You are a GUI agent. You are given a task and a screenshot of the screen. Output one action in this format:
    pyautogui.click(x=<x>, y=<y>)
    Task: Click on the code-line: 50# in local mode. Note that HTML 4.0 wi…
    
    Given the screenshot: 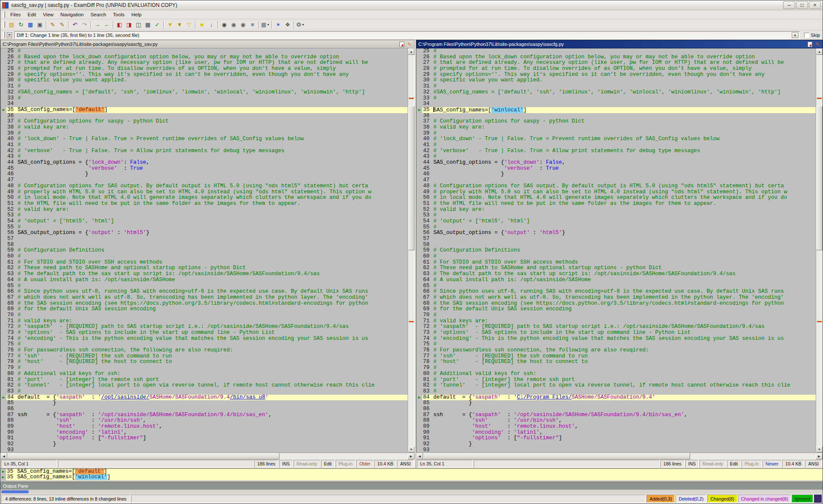 What is the action you would take?
    pyautogui.click(x=204, y=198)
    